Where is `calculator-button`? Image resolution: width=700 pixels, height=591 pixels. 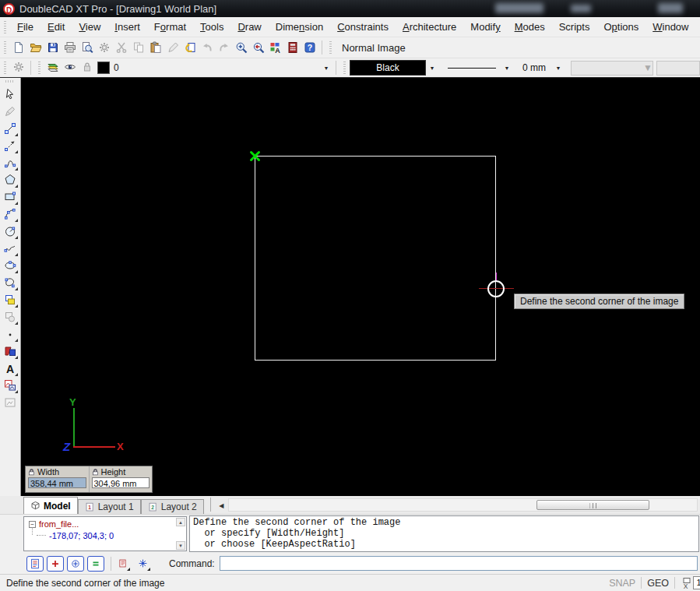 calculator-button is located at coordinates (293, 47).